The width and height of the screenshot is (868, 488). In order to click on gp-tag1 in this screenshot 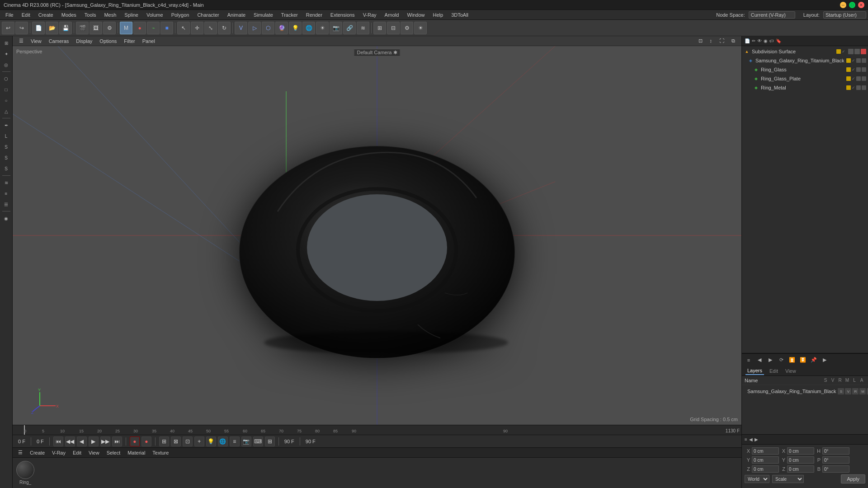, I will do `click(849, 79)`.